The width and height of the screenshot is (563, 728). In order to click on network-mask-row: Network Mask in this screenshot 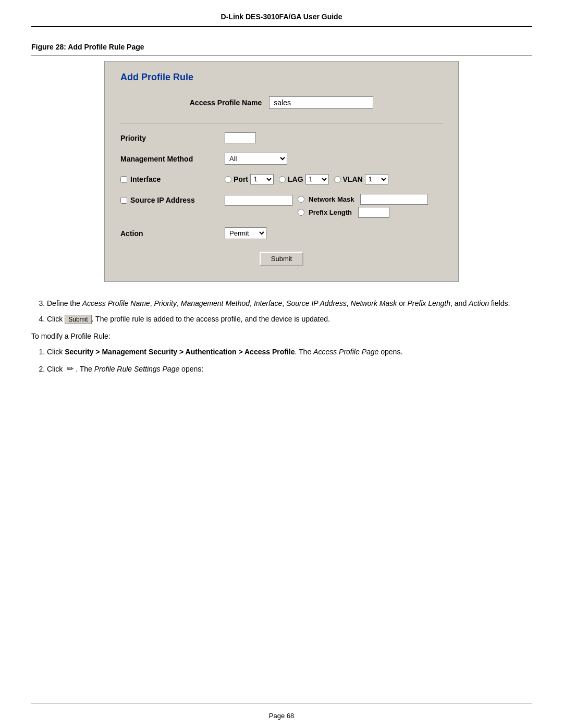, I will do `click(363, 199)`.